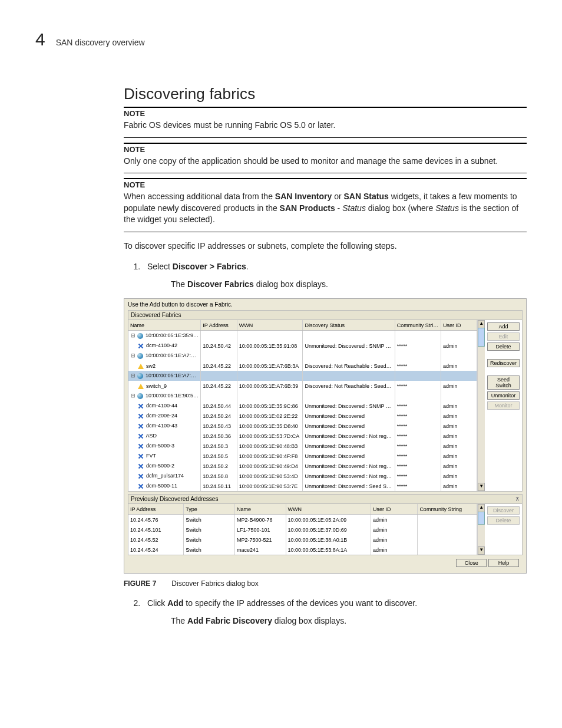  I want to click on discovered-buttons: Add Edit Delete Rediscover Seed Switch U…, so click(503, 406).